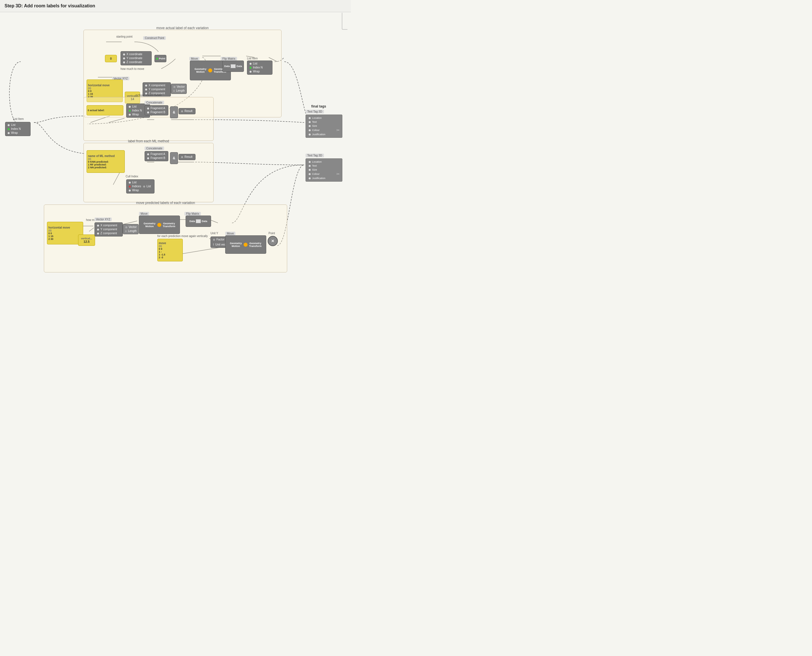 The image size is (812, 656). Describe the element at coordinates (87, 240) in the screenshot. I see `vertical-2-node: vertical... 12.5` at that location.